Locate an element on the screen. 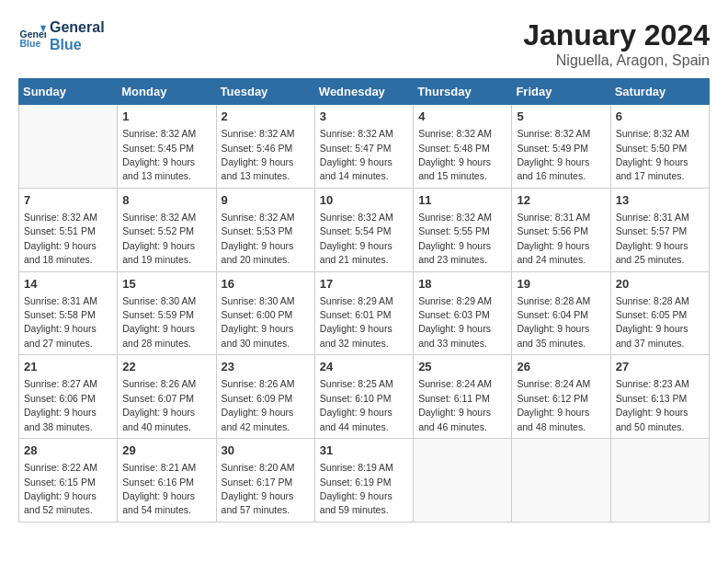 This screenshot has height=563, width=728. calendar-week-row: 1Sunrise: 8:32 AMSunset: 5:45 PMDaylight… is located at coordinates (364, 147).